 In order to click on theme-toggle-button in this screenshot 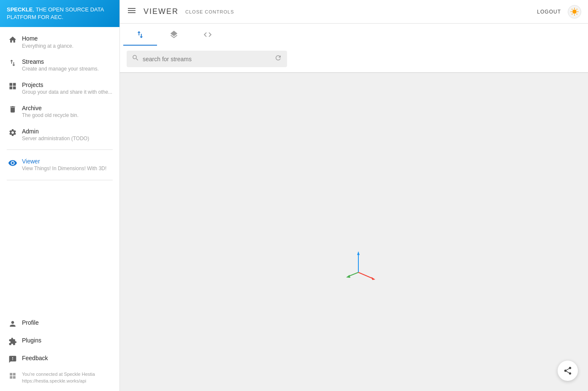, I will do `click(574, 12)`.